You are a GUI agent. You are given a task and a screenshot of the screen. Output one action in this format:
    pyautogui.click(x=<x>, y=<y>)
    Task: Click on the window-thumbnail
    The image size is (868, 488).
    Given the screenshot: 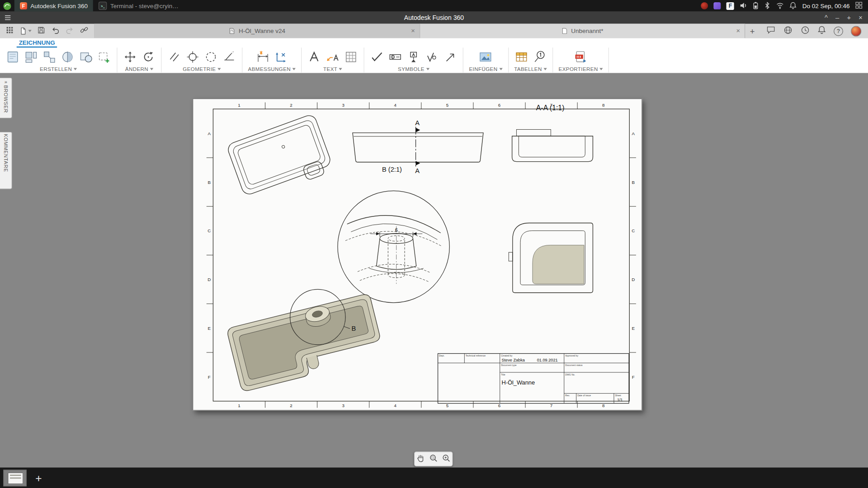 What is the action you would take?
    pyautogui.click(x=14, y=478)
    